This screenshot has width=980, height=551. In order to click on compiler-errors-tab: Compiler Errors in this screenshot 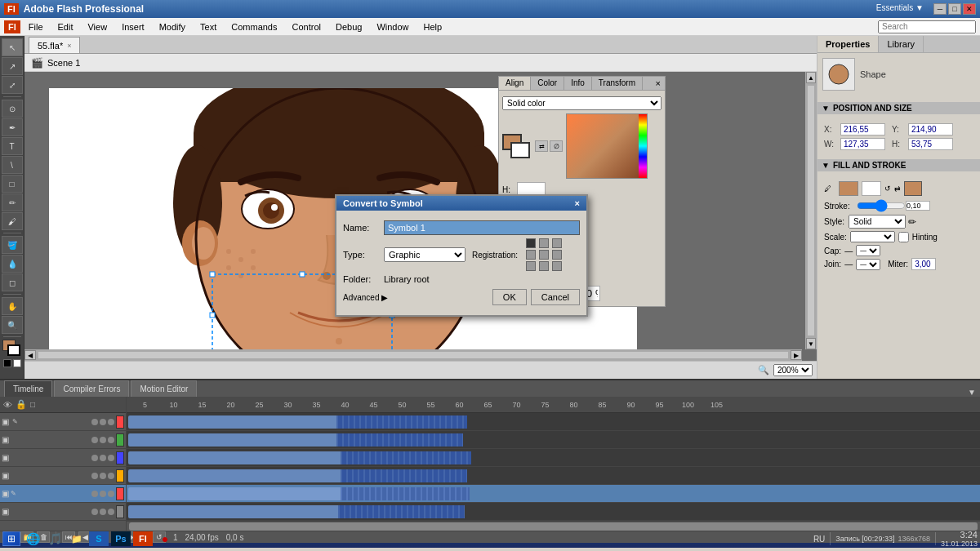, I will do `click(91, 389)`.